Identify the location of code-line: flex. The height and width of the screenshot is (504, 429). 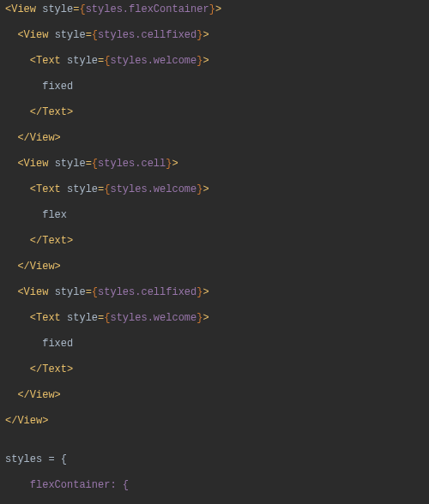
(214, 216).